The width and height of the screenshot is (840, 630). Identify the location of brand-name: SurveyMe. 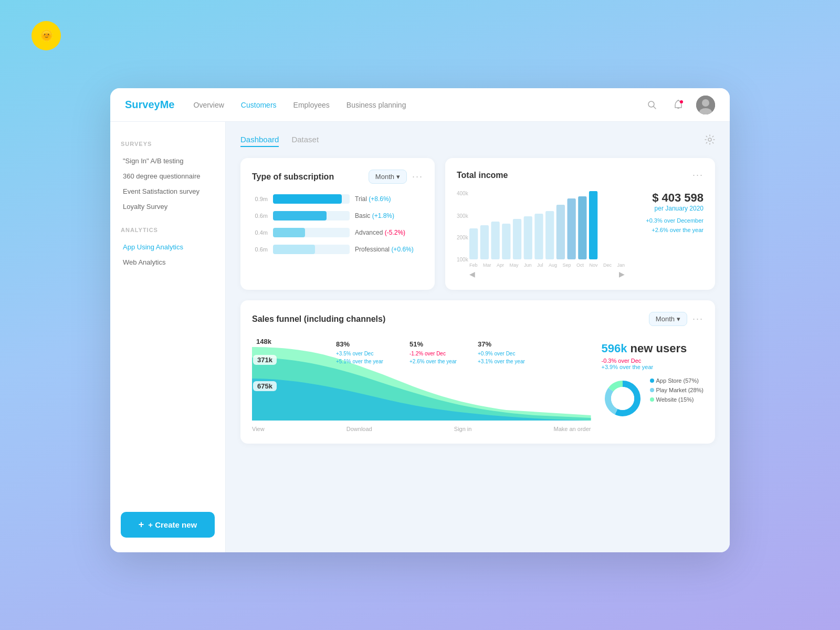
(150, 105).